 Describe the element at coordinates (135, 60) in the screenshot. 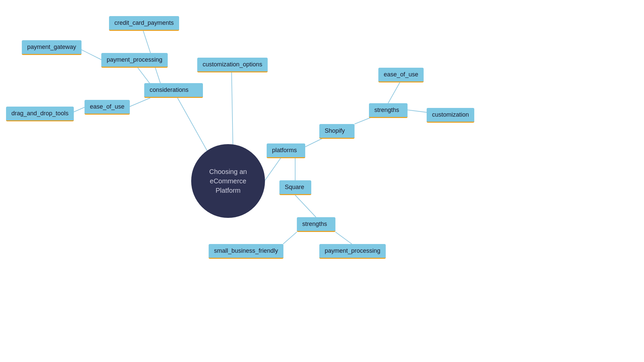

I see `node-label-payment_processing_left: payment_processing` at that location.